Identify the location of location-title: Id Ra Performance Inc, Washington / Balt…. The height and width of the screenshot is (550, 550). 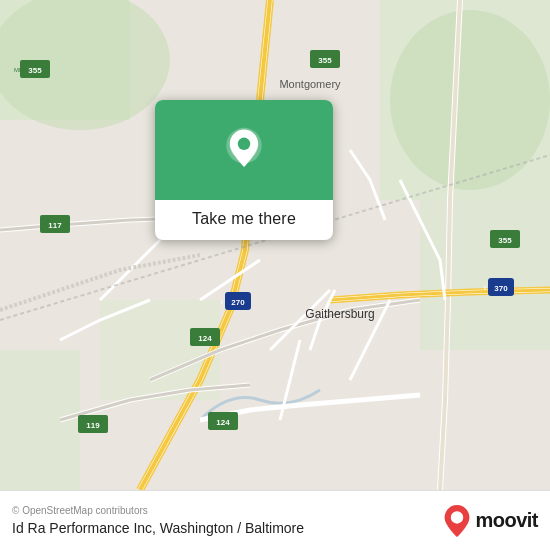
(222, 528).